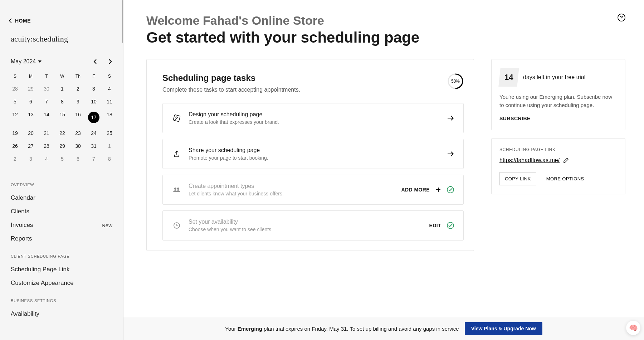  I want to click on calendar-day: 12, so click(15, 117).